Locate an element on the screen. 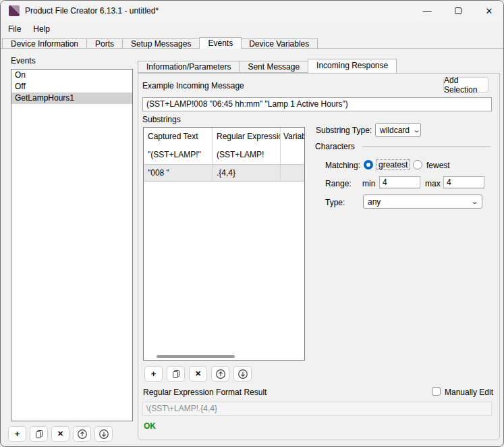  max-input is located at coordinates (464, 182).